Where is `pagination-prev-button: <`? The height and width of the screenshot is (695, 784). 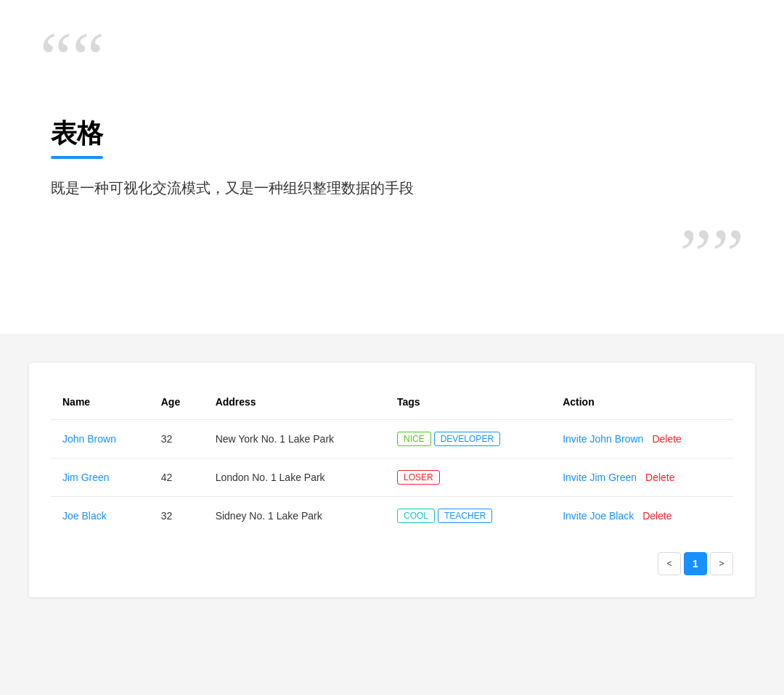 pagination-prev-button: < is located at coordinates (669, 564).